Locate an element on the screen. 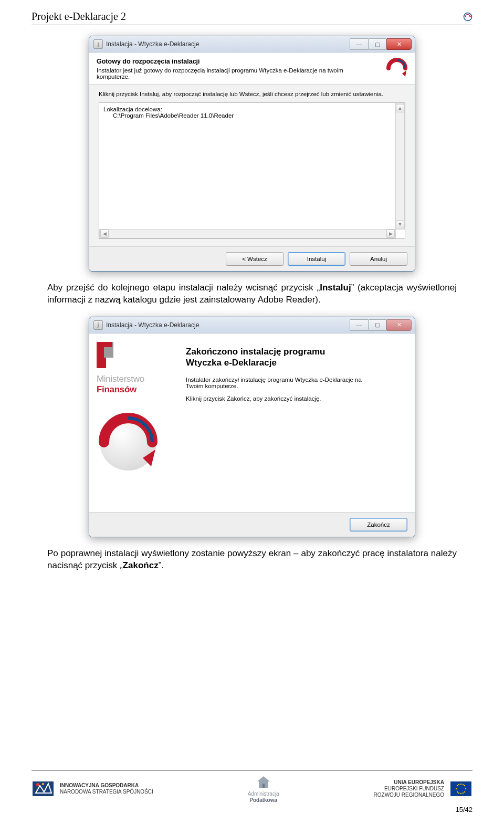 Image resolution: width=504 pixels, height=824 pixels. location-label: Lokalizacja docelowa: is located at coordinates (252, 109).